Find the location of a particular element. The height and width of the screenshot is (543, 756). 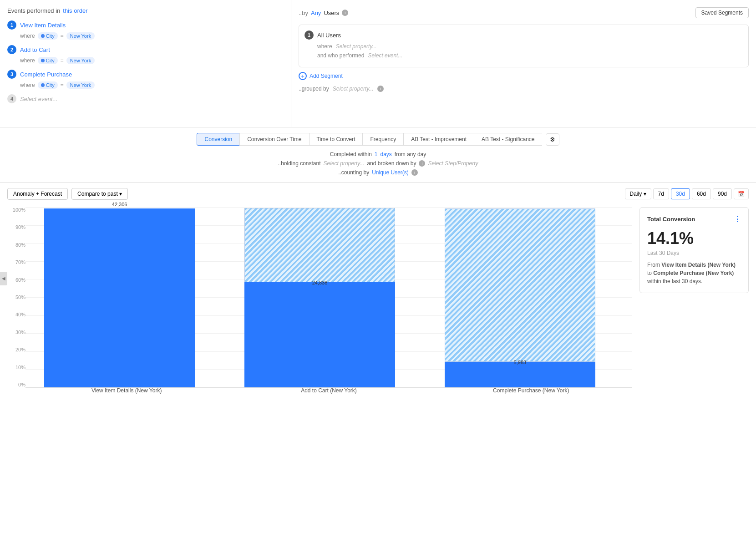

tabs-section: Conversion Conversion Over Time Time to … is located at coordinates (378, 155).